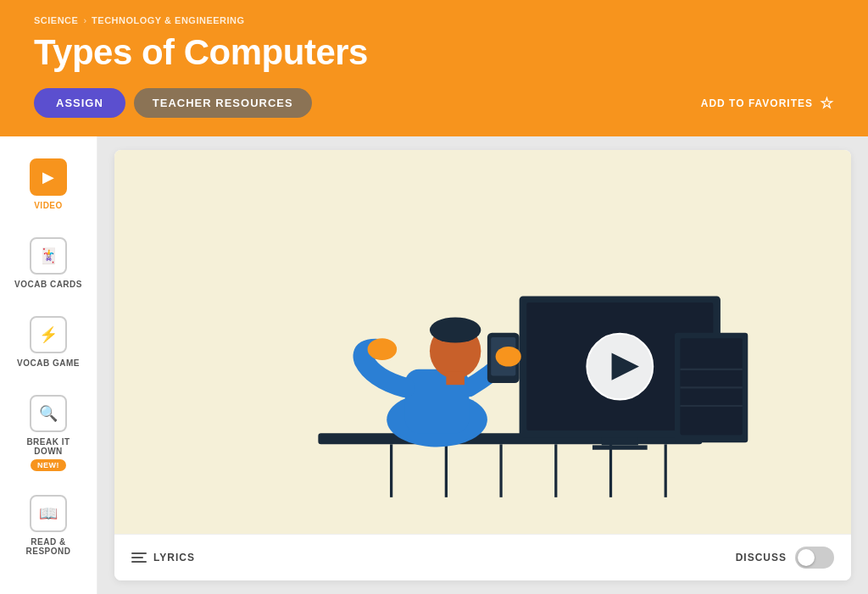 The width and height of the screenshot is (868, 594). What do you see at coordinates (49, 365) in the screenshot?
I see `sidebar: VIDEO VOCAB CARDS VOCAB GAME BREAK ITDOW…` at bounding box center [49, 365].